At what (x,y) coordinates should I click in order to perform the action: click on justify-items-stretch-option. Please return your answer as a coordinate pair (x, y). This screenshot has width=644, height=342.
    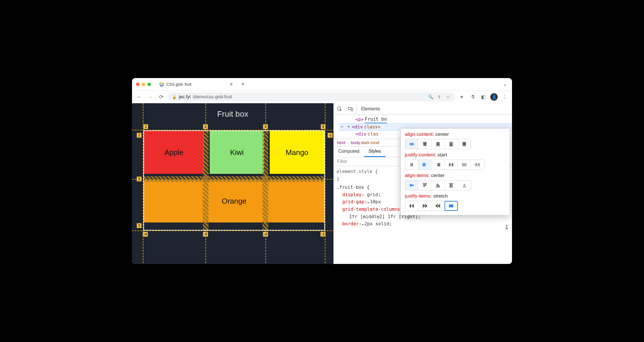
    Looking at the image, I should click on (451, 206).